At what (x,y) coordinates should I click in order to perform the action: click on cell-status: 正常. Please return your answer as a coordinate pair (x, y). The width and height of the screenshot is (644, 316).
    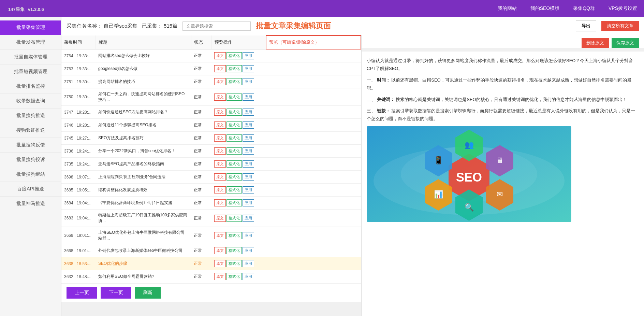
    Looking at the image, I should click on (201, 56).